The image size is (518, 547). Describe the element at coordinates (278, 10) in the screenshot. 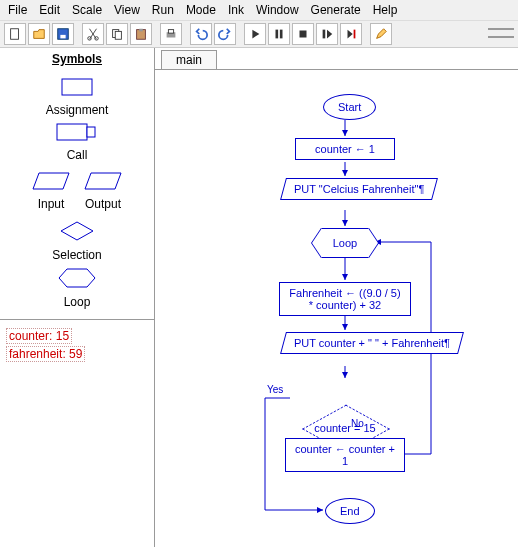

I see `menu-window: Window` at that location.